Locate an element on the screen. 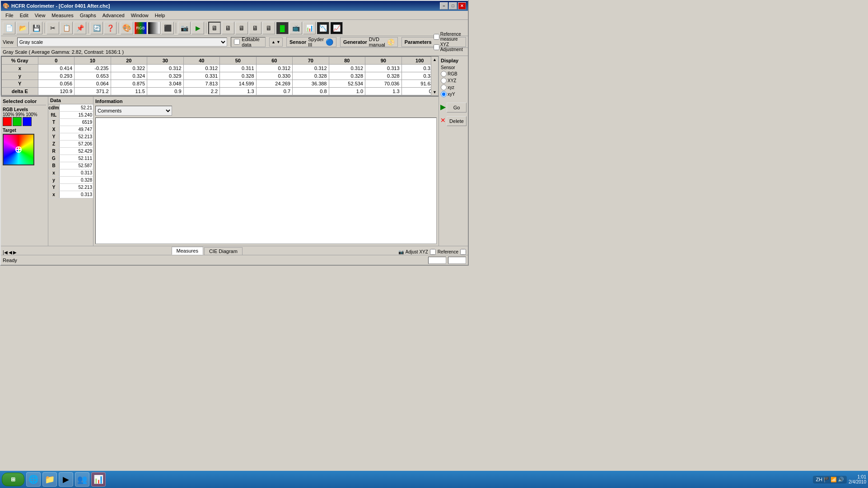 The image size is (868, 488). info-button: ❓ is located at coordinates (110, 28).